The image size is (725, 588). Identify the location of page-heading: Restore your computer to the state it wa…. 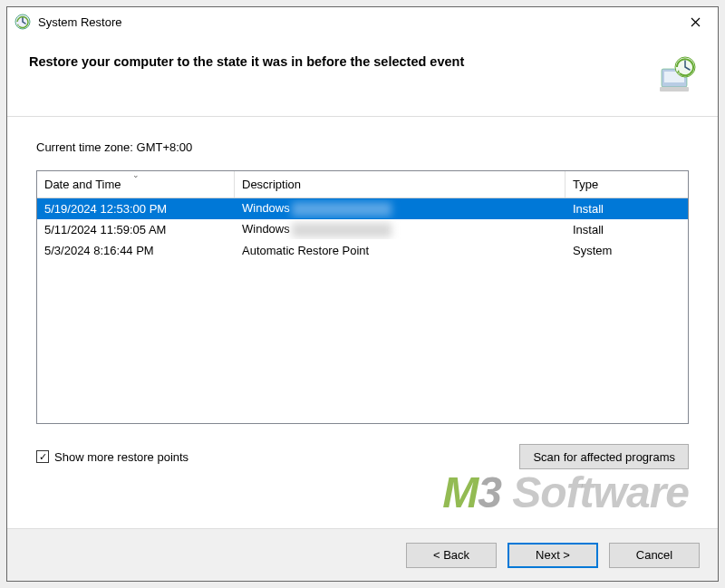
(341, 61).